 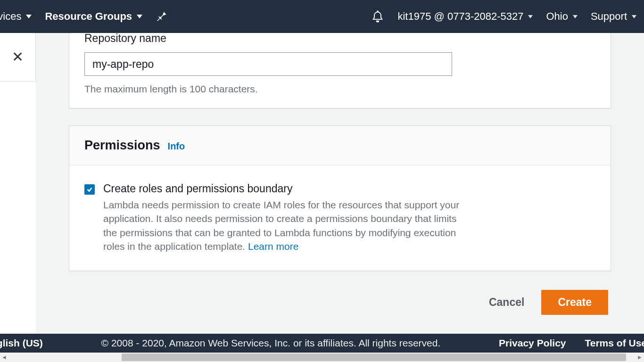 I want to click on permissions-header: Permissions Info, so click(x=340, y=146).